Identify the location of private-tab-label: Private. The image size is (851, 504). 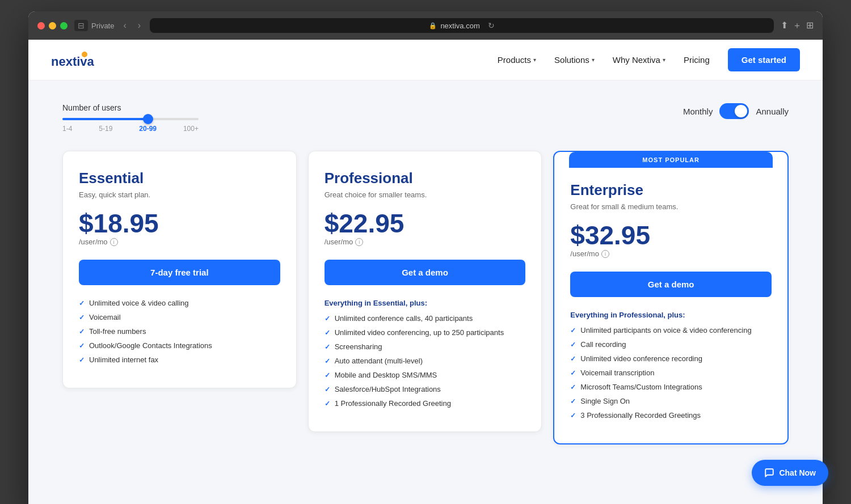
(103, 26).